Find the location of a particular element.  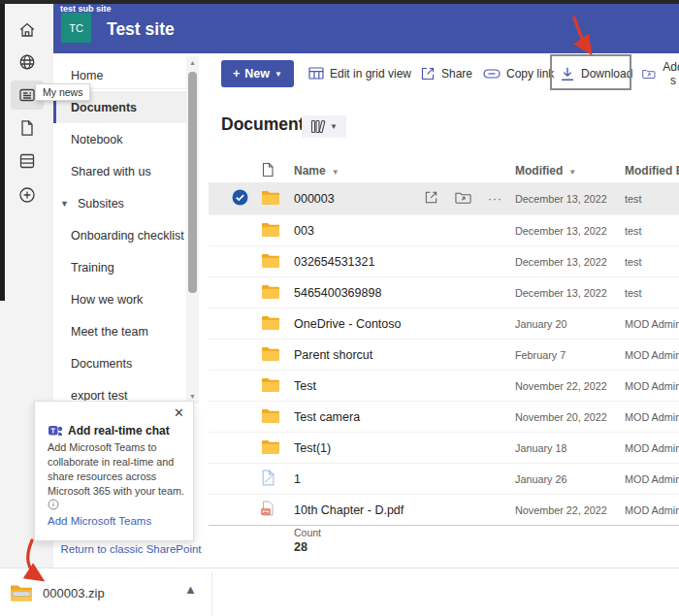

shelf-divider is located at coordinates (211, 594).